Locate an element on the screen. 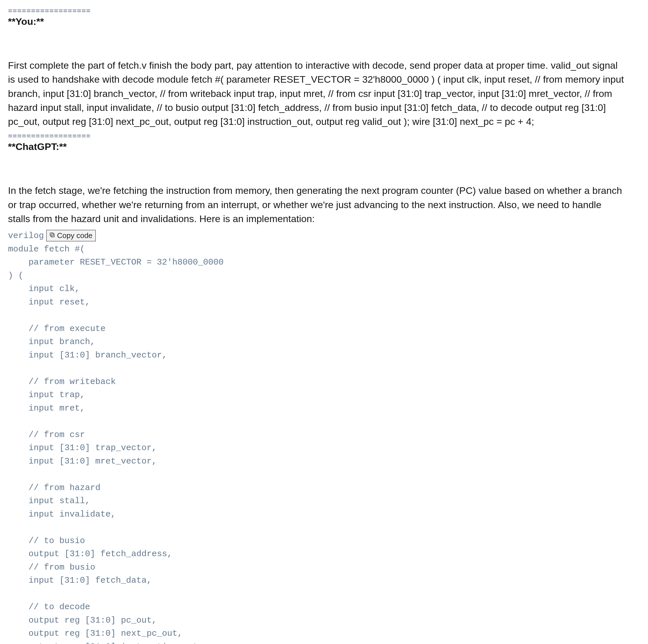  copy-code-label: Copy code is located at coordinates (75, 236).